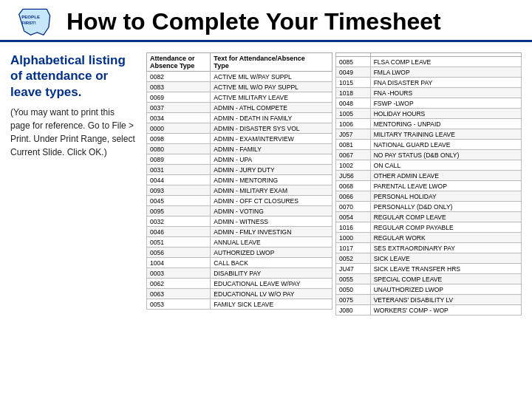 The height and width of the screenshot is (399, 532). What do you see at coordinates (239, 294) in the screenshot?
I see `table-row: 0063EDUCATIONAL LV W/O PAY` at bounding box center [239, 294].